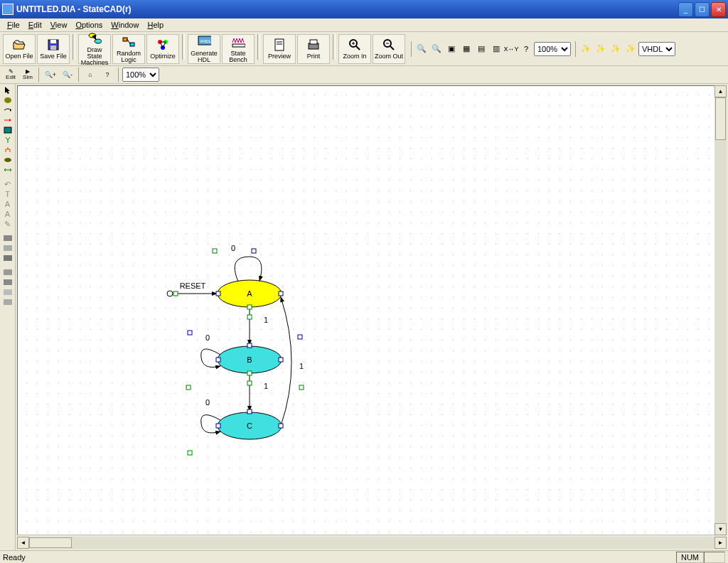 This screenshot has width=728, height=563. Describe the element at coordinates (155, 25) in the screenshot. I see `menu-help: Help` at that location.